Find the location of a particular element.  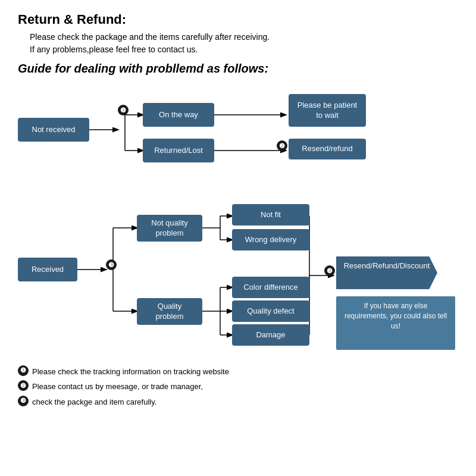

note3-text: check the packge and item carefully. is located at coordinates (94, 402).